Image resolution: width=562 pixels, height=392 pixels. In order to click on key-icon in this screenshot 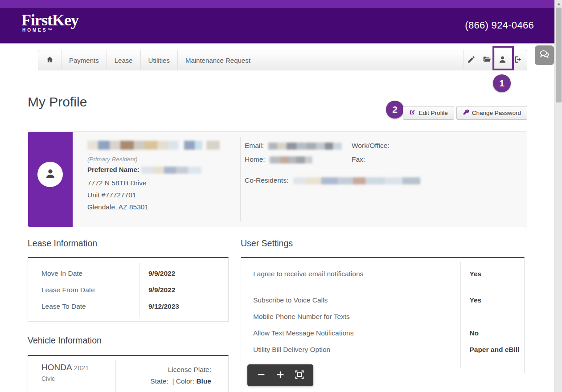, I will do `click(466, 113)`.